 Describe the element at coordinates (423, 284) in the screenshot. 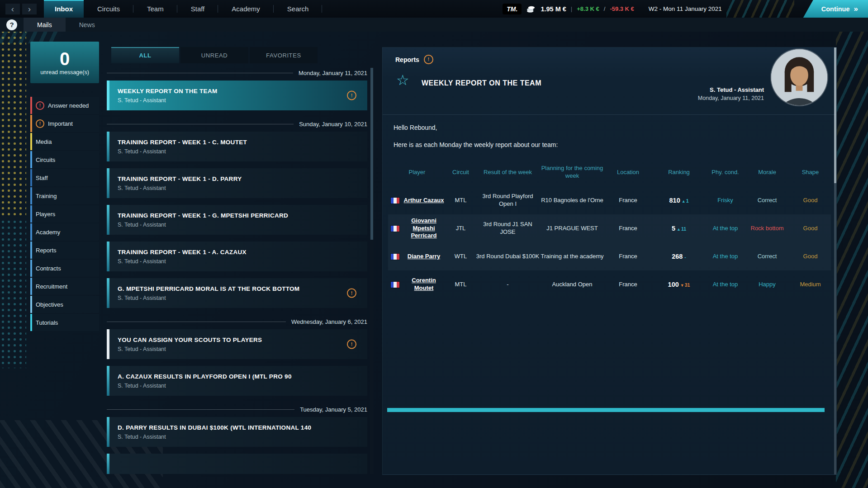

I see `player-link: Corentin Moutet` at that location.